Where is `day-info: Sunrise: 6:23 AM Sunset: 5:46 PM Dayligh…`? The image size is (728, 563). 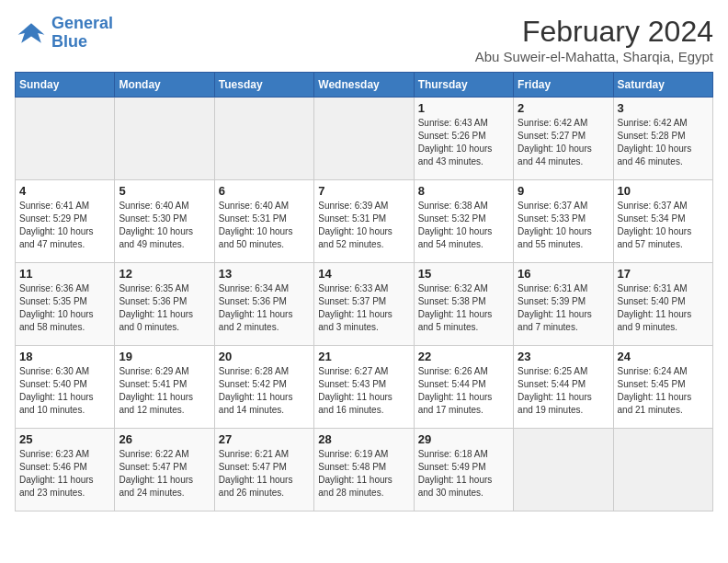 day-info: Sunrise: 6:23 AM Sunset: 5:46 PM Dayligh… is located at coordinates (64, 474).